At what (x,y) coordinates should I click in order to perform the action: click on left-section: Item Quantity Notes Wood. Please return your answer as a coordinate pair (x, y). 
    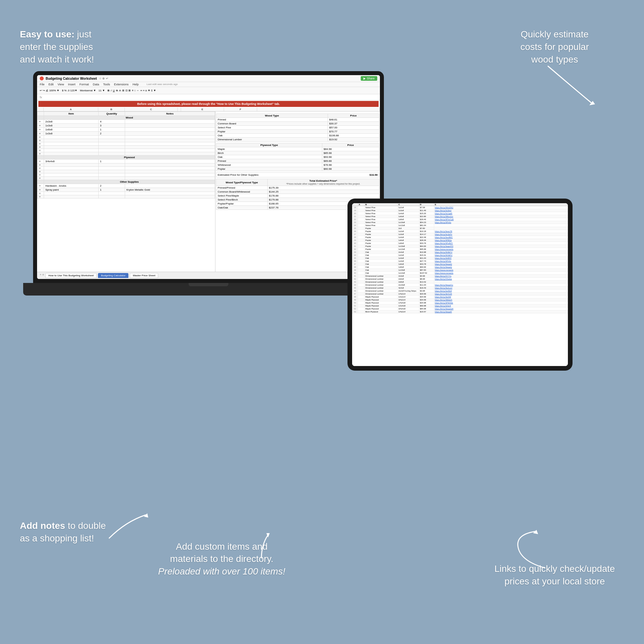
    Looking at the image, I should click on (126, 192).